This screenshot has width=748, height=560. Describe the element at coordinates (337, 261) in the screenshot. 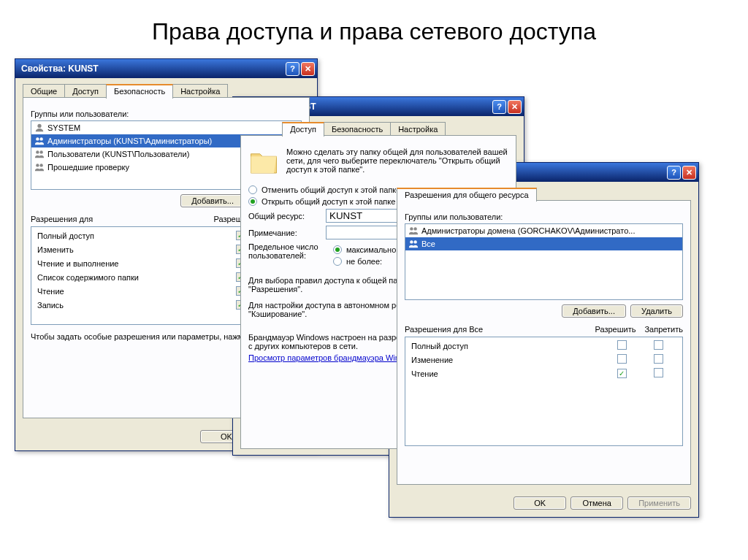

I see `radio-limit` at that location.